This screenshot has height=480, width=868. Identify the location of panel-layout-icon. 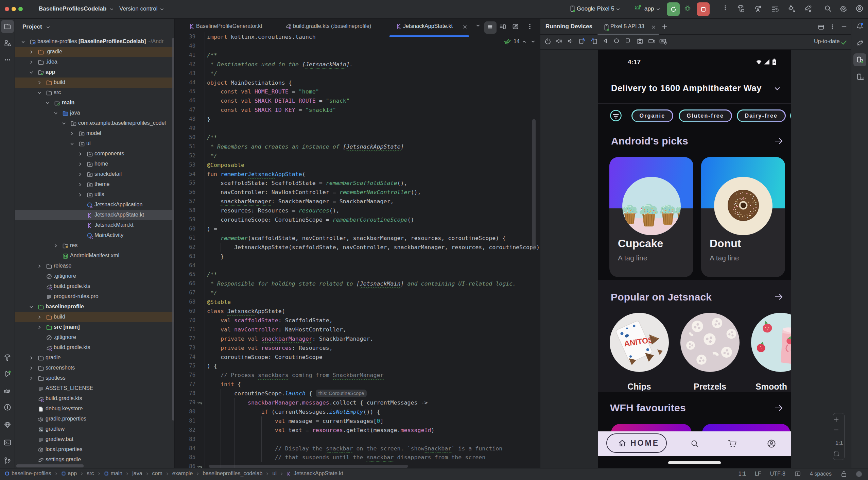
(821, 27).